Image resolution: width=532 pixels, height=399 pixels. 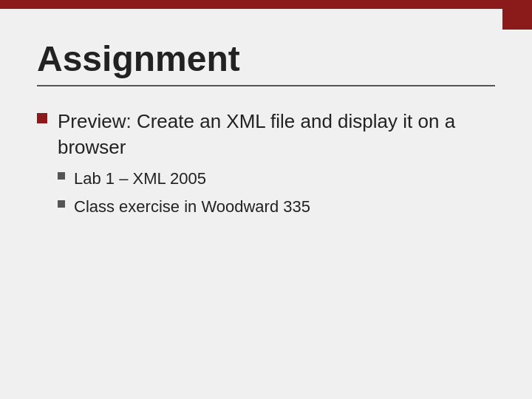 What do you see at coordinates (276, 207) in the screenshot?
I see `list-item: Class exercise in Woodward 335` at bounding box center [276, 207].